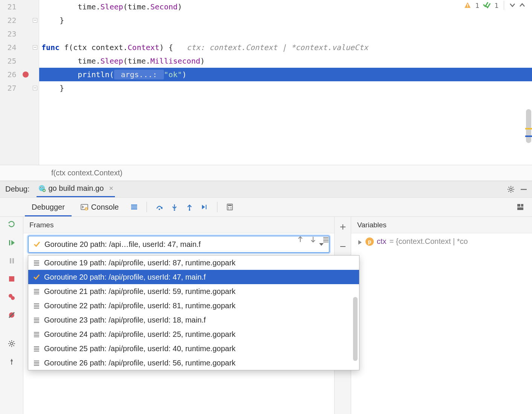 The height and width of the screenshot is (414, 532). What do you see at coordinates (468, 5) in the screenshot?
I see `warning-icon` at bounding box center [468, 5].